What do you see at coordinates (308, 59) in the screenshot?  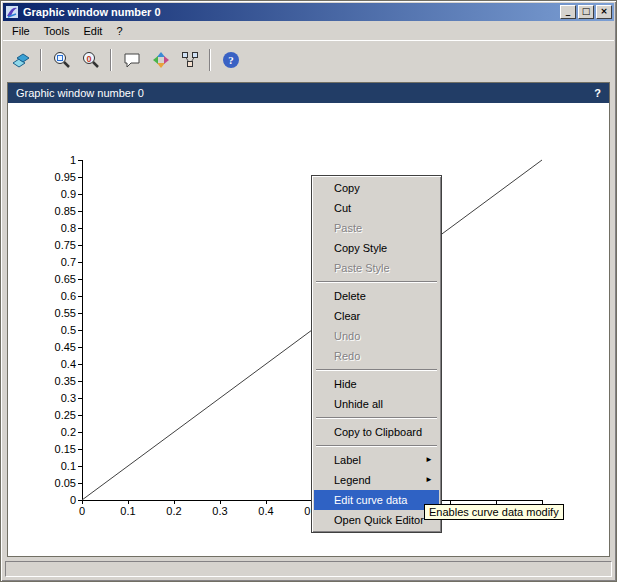 I see `toolbar: 0?` at bounding box center [308, 59].